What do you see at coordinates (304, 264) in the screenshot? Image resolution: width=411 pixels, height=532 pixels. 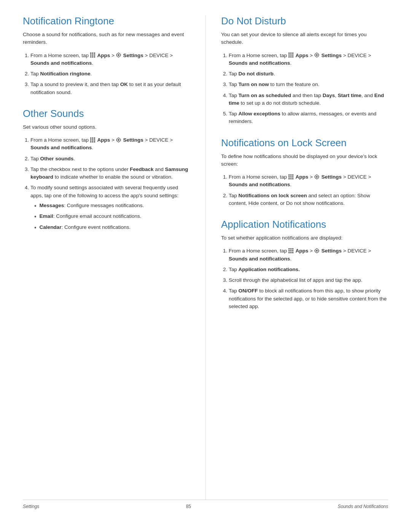 I see `application-notifications-section: Application Notifications To set whether…` at bounding box center [304, 264].